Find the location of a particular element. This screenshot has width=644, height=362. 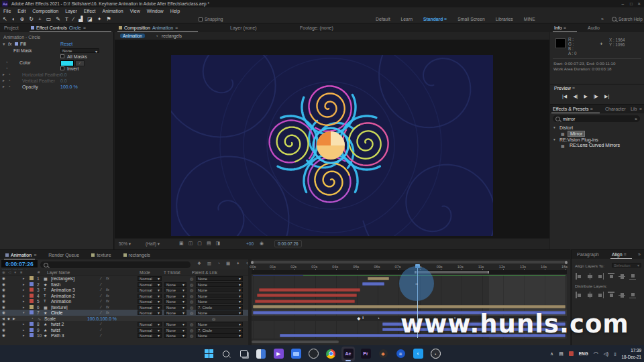

property-dropdown: None▾ is located at coordinates (80, 51).